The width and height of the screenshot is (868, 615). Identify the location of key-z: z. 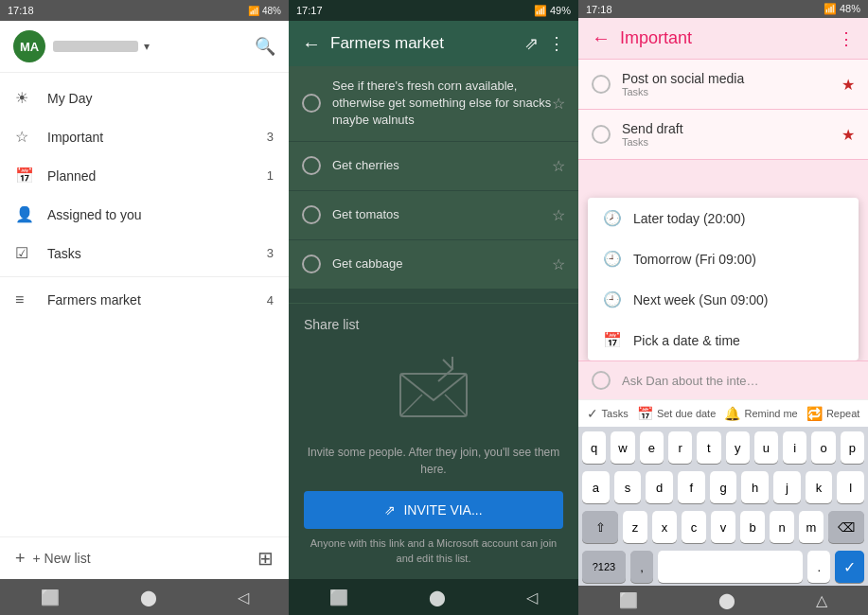
(635, 527).